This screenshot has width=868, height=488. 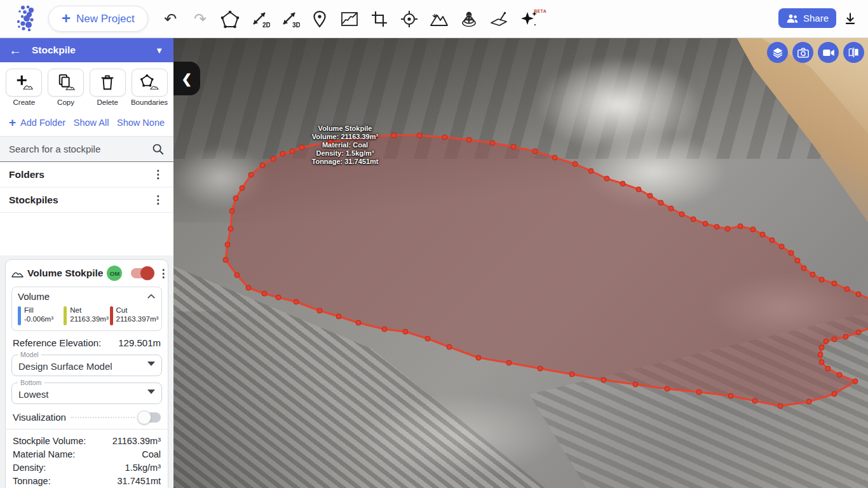 What do you see at coordinates (86, 372) in the screenshot?
I see `stockpile-list: Volume Stokpile OM ⋮ Volume` at bounding box center [86, 372].